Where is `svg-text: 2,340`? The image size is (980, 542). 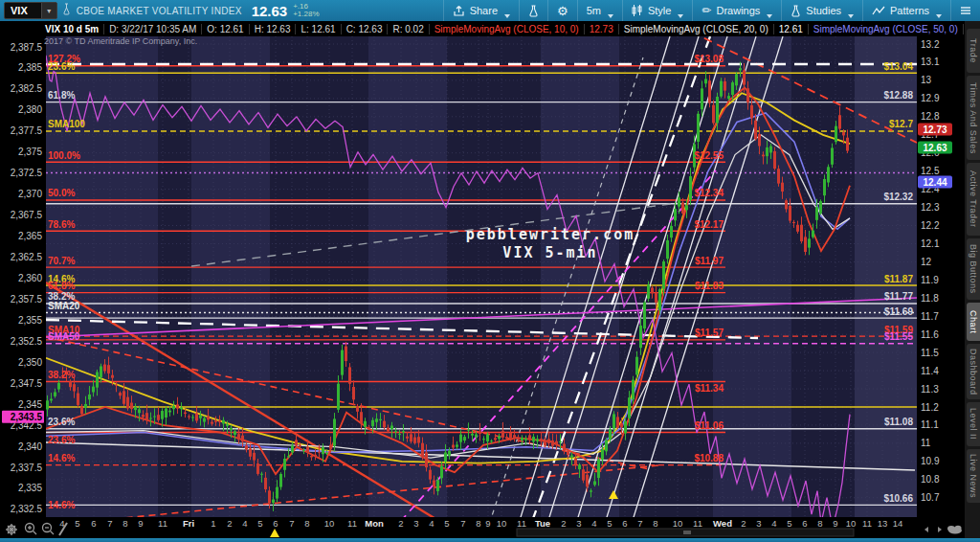
svg-text: 2,340 is located at coordinates (31, 446).